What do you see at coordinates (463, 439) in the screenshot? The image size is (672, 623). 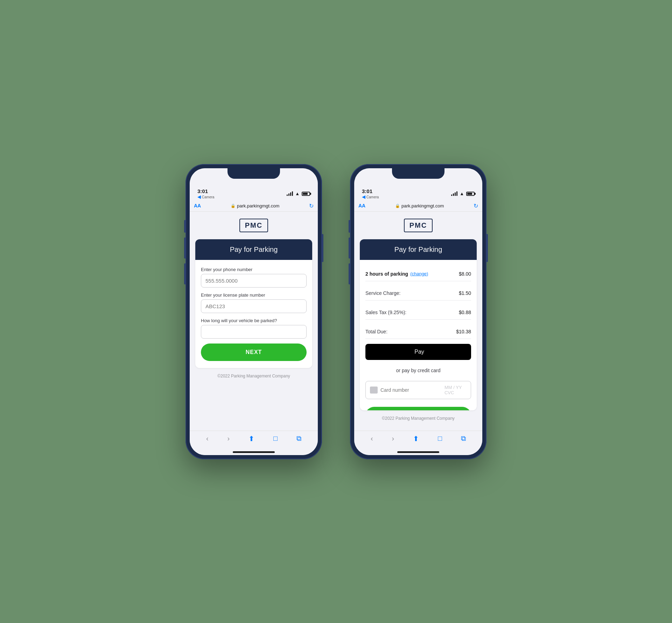 I see `tabs-icon-2: ⧉` at bounding box center [463, 439].